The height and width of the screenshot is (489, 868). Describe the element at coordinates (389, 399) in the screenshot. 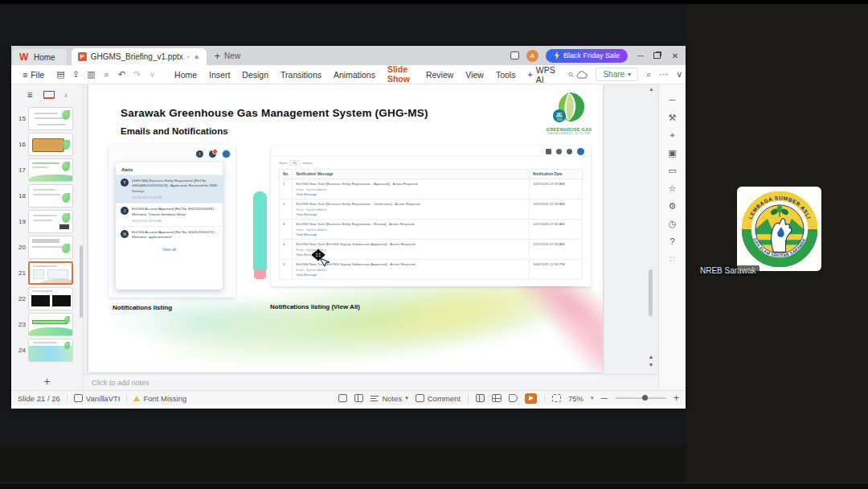

I see `notes-toggle: Notes ▾` at that location.